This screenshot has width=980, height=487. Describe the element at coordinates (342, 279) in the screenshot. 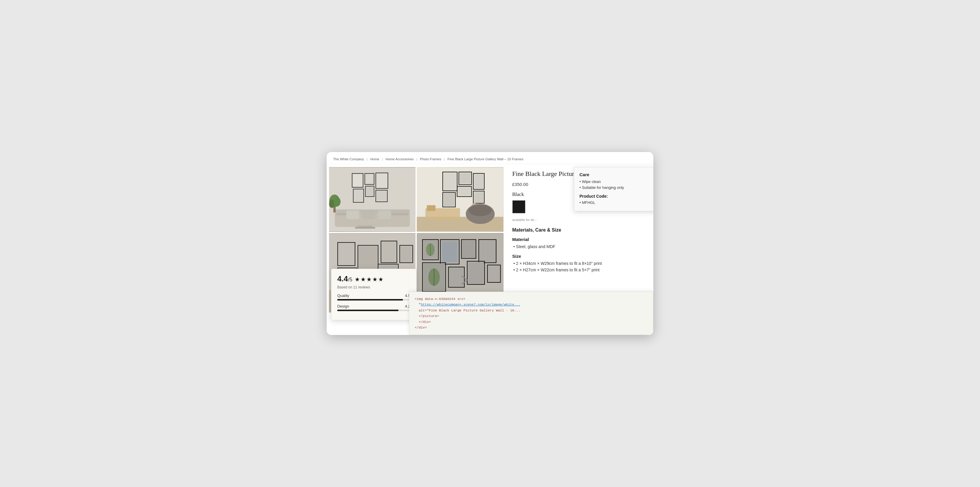

I see `rating-score: 4.4` at that location.